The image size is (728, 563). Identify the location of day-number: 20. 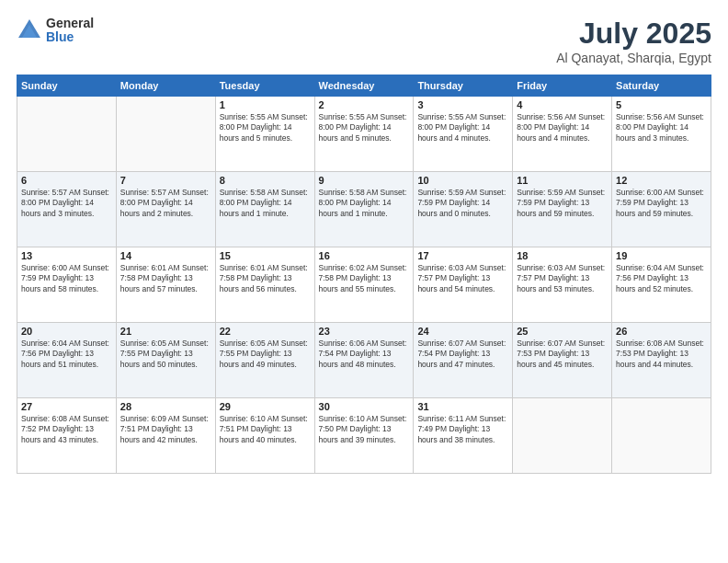
(66, 331).